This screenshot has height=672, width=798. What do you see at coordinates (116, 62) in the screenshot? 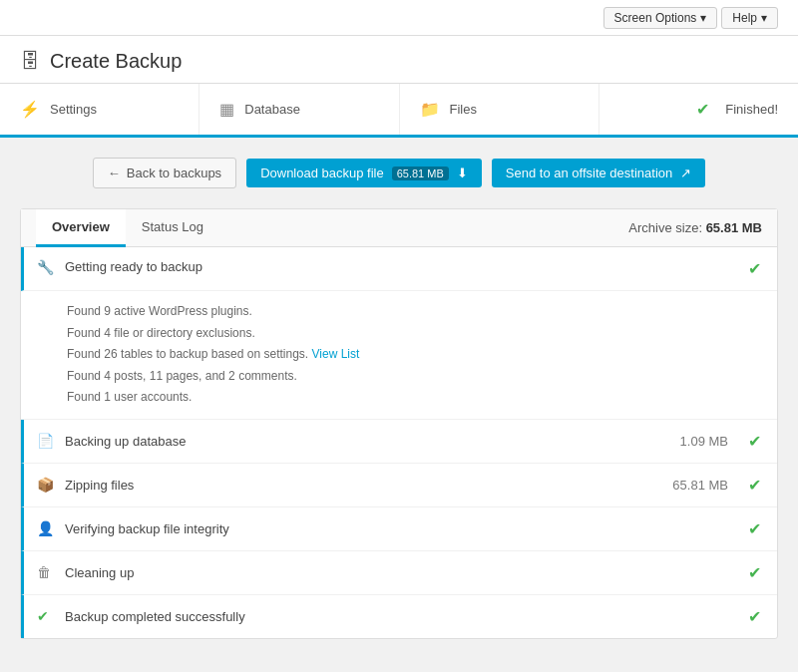
I see `page-title: Create Backup` at bounding box center [116, 62].